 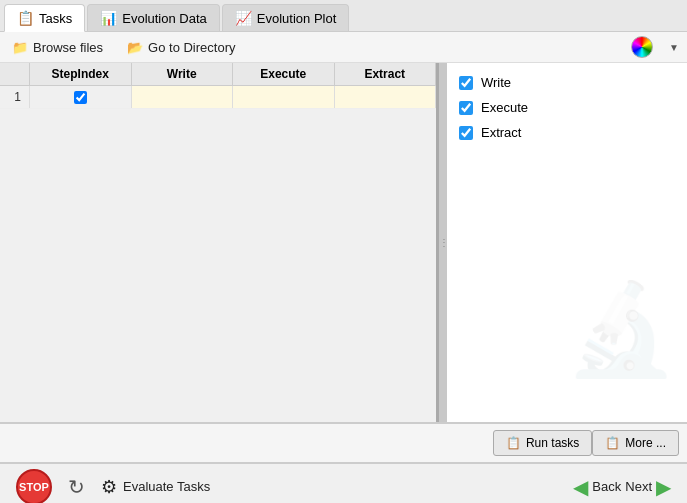 What do you see at coordinates (284, 97) in the screenshot?
I see `row-execute-cell` at bounding box center [284, 97].